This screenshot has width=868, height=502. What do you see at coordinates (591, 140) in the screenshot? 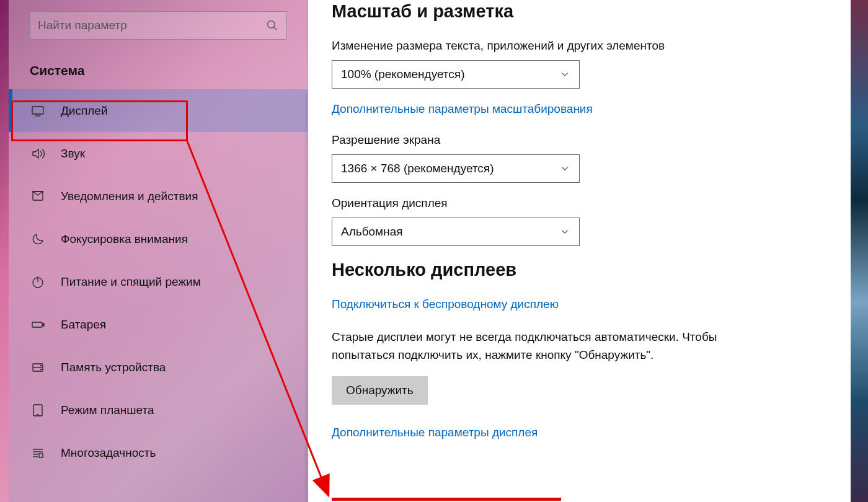
I see `resolution-label: Разрешение экрана` at bounding box center [591, 140].